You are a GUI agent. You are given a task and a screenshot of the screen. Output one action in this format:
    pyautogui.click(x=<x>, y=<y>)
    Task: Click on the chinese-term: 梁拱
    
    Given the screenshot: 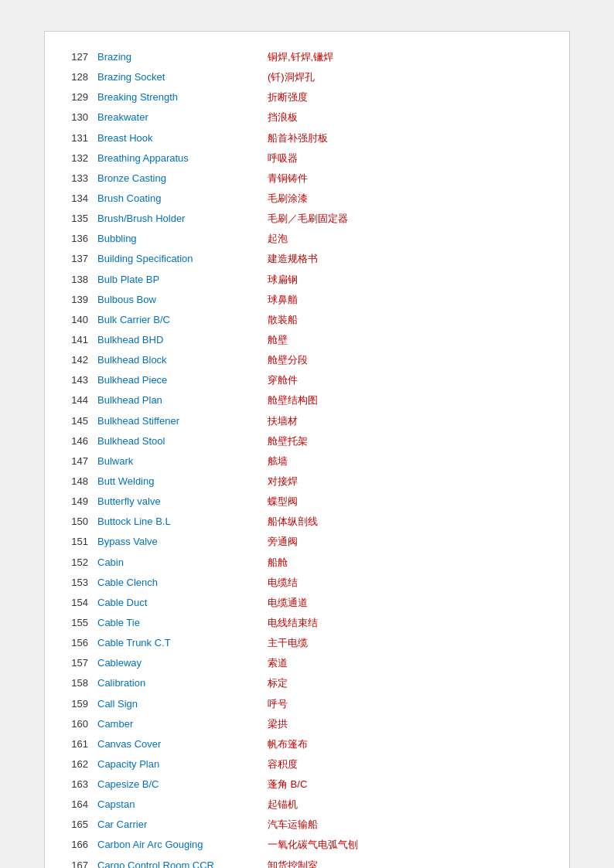 What is the action you would take?
    pyautogui.click(x=278, y=724)
    